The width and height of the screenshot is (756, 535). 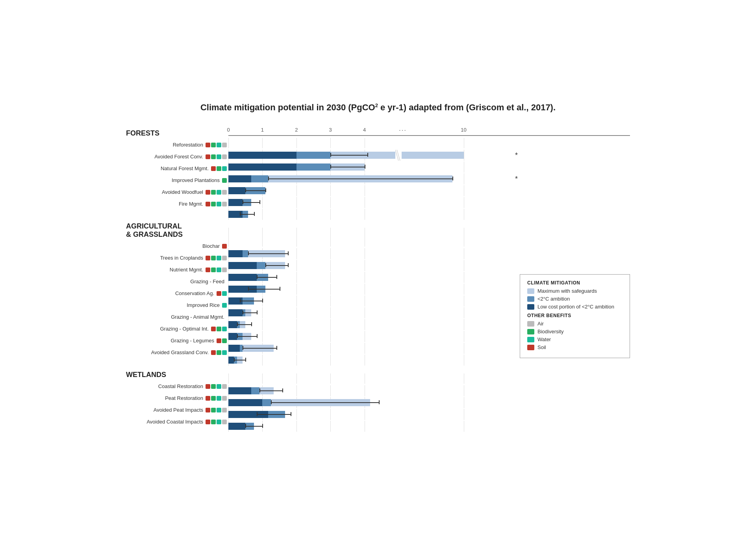 I want to click on error-cap-right-avoided-grassland, so click(x=246, y=360).